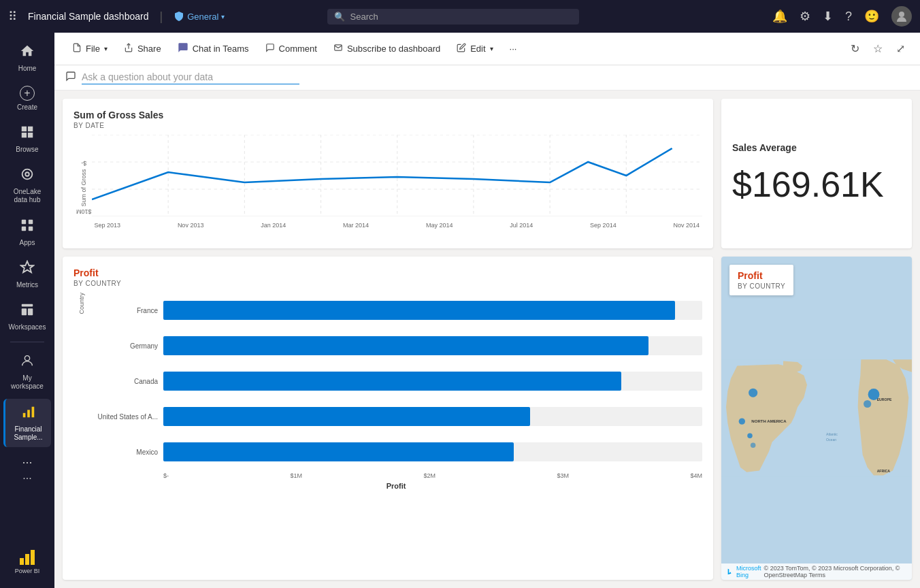 This screenshot has height=588, width=920. I want to click on comment-icon, so click(270, 49).